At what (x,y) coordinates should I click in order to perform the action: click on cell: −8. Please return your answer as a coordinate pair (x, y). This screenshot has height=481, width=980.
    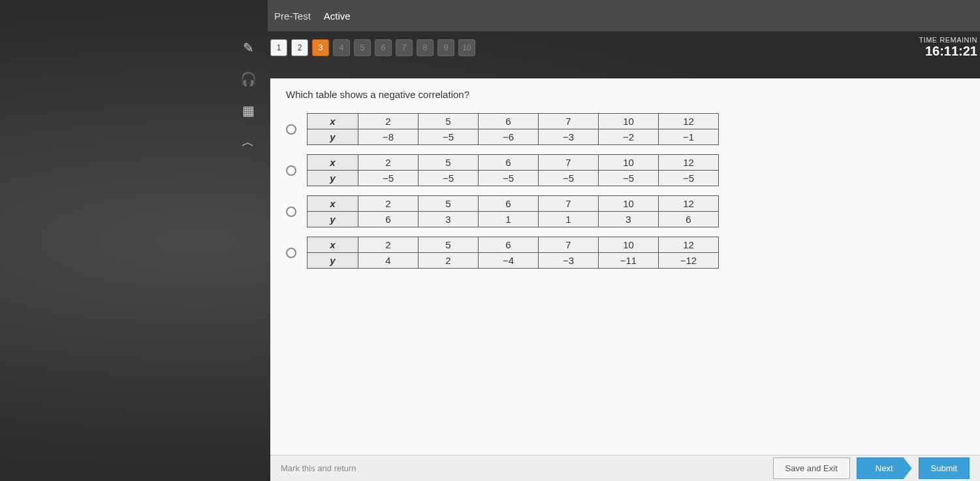
    Looking at the image, I should click on (388, 137).